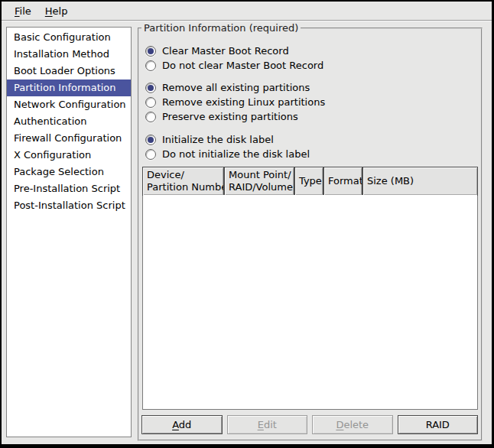 Image resolution: width=494 pixels, height=448 pixels. I want to click on column-header-line: Mount Point/, so click(260, 175).